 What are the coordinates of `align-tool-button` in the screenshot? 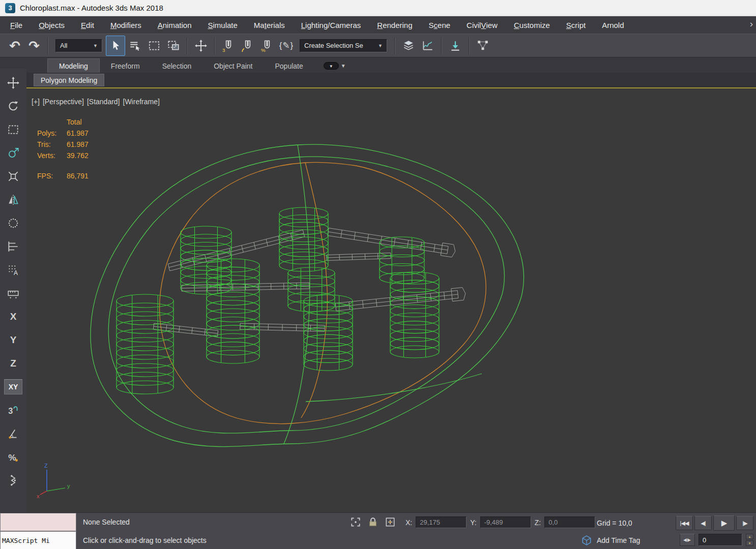 It's located at (13, 247).